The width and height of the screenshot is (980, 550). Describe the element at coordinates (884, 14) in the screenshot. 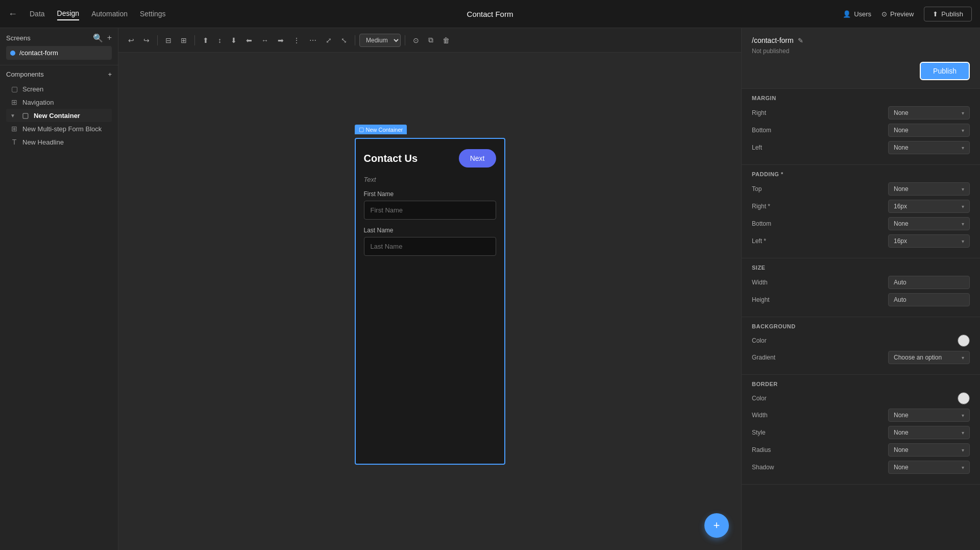

I see `preview-icon: ⊙` at that location.